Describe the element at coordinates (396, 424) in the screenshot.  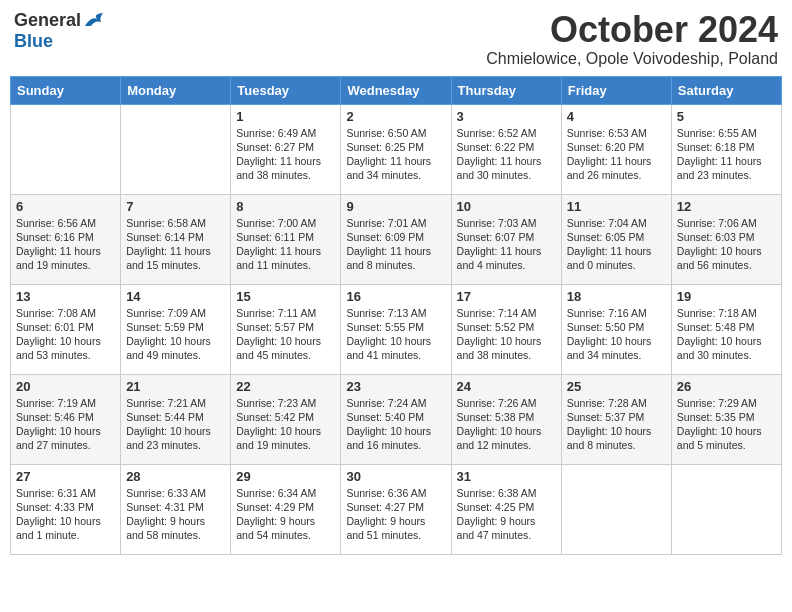
I see `day-info: Sunrise: 7:24 AMSunset: 5:40 PMDaylight:…` at that location.